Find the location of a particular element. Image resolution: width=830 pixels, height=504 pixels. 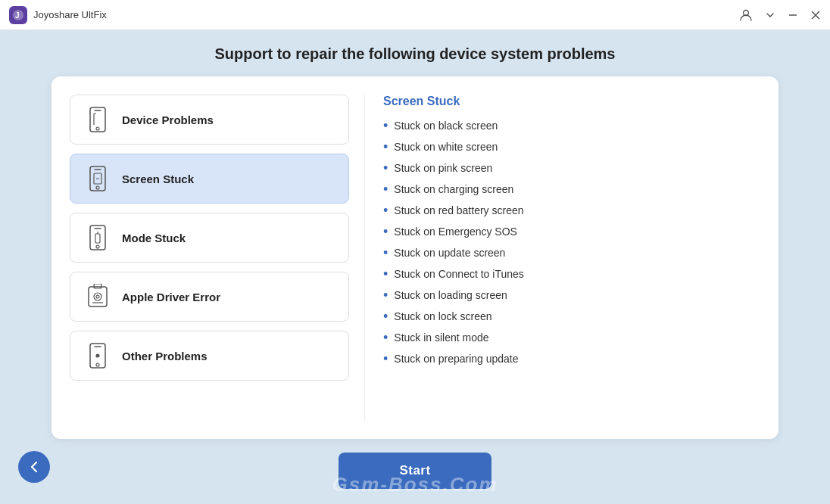

chevron-down-icon is located at coordinates (770, 15).